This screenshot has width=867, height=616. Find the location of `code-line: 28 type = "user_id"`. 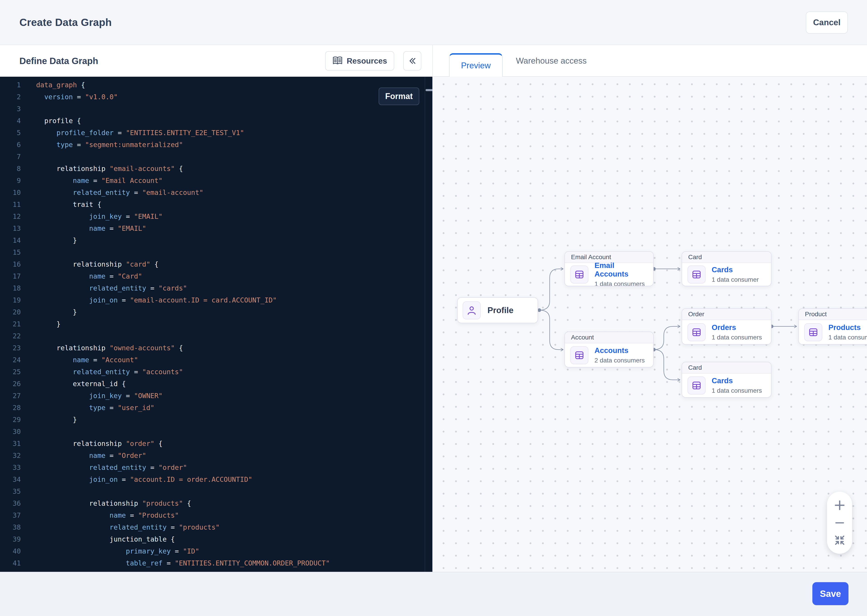

code-line: 28 type = "user_id" is located at coordinates (216, 408).